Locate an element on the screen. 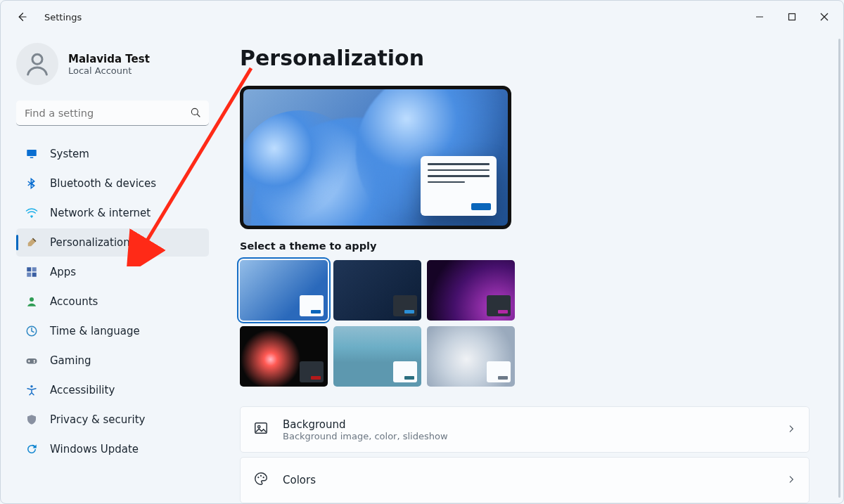  desktop-preview is located at coordinates (376, 157).